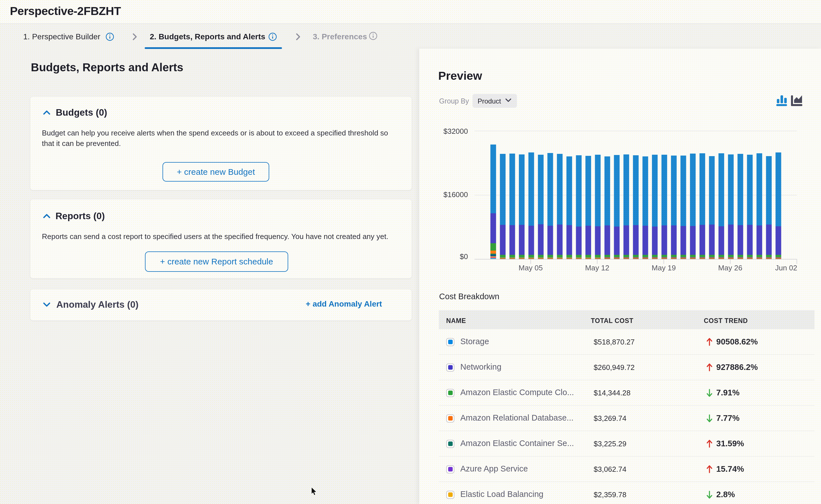  Describe the element at coordinates (730, 268) in the screenshot. I see `svg-text: May 26` at that location.